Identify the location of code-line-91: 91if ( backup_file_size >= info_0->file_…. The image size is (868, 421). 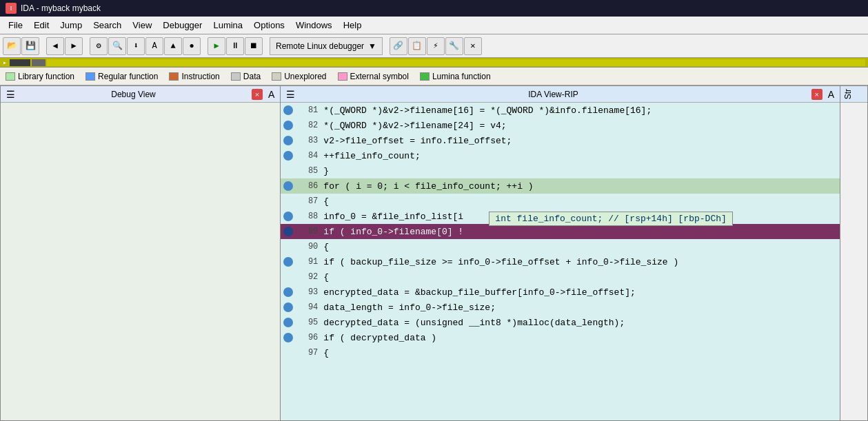
(560, 262).